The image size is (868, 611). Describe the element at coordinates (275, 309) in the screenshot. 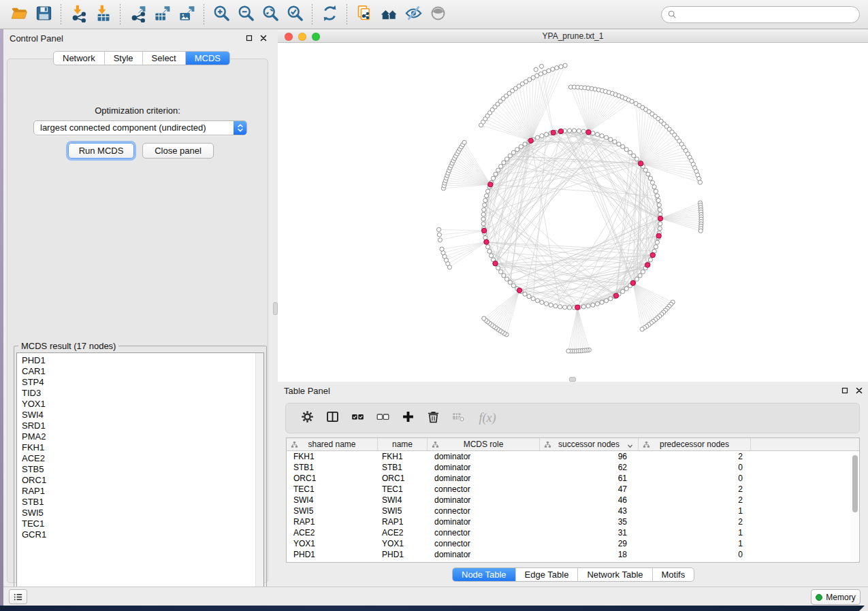

I see `vertical-splitter-grip` at that location.